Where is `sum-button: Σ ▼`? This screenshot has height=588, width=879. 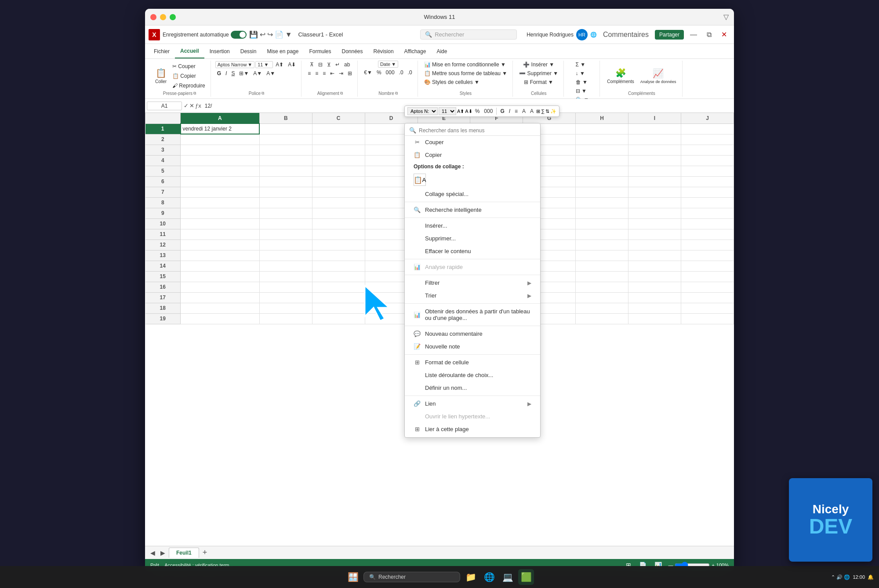 sum-button: Σ ▼ is located at coordinates (581, 65).